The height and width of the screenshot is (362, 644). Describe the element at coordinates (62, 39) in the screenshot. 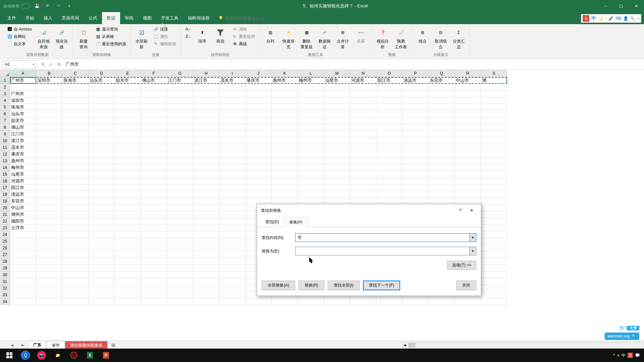

I see `existing-conn-button: 🔗现有连接` at that location.